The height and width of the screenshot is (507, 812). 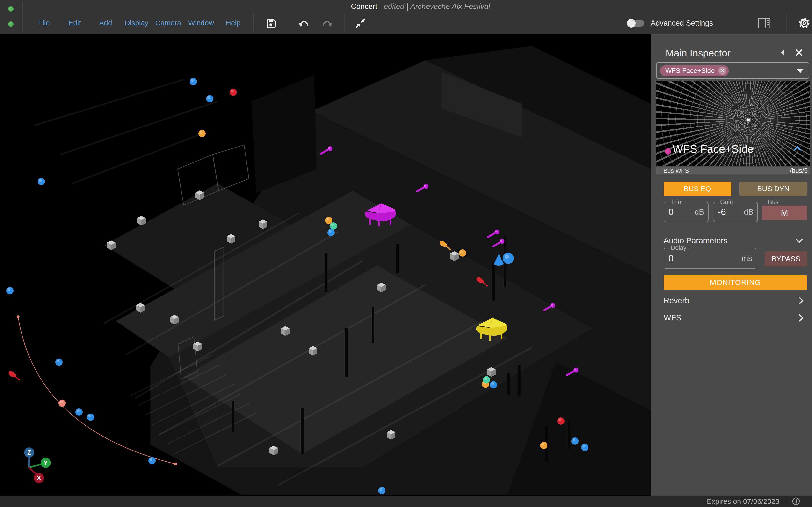 What do you see at coordinates (360, 23) in the screenshot?
I see `collapse-icon` at bounding box center [360, 23].